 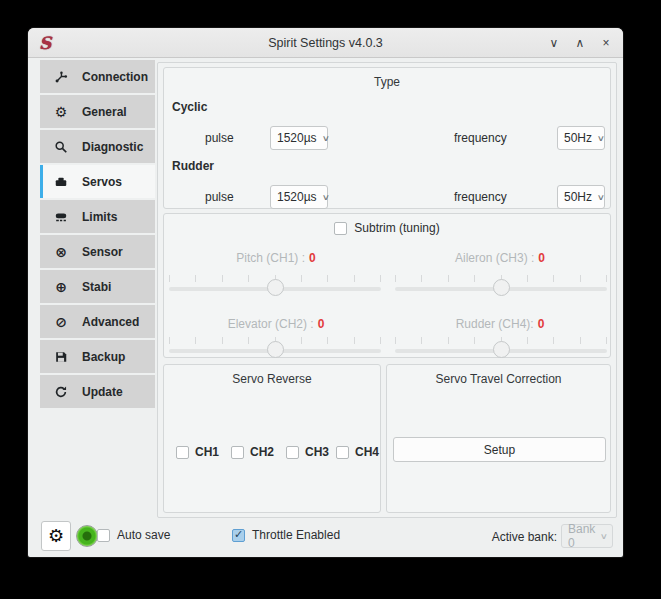 What do you see at coordinates (340, 228) in the screenshot?
I see `subtrim-checkbox` at bounding box center [340, 228].